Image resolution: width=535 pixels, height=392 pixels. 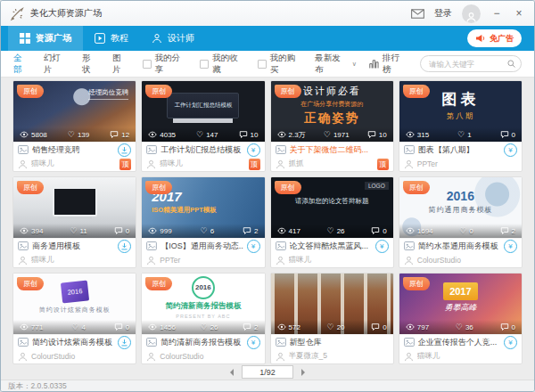 What do you see at coordinates (389, 64) in the screenshot?
I see `ranking-button: 排行榜` at bounding box center [389, 64].